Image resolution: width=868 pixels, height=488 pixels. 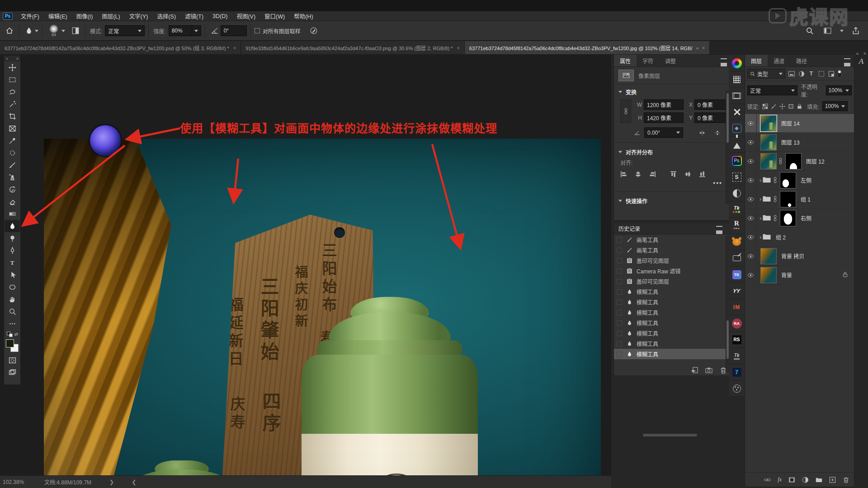 What do you see at coordinates (625, 61) in the screenshot?
I see `tab-properties: 属性` at bounding box center [625, 61].